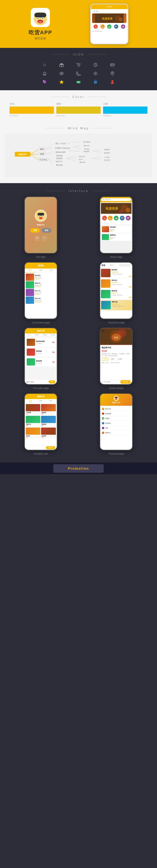  What do you see at coordinates (45, 299) in the screenshot?
I see `convenient-title-4: 海鲜大餐` at bounding box center [45, 299].